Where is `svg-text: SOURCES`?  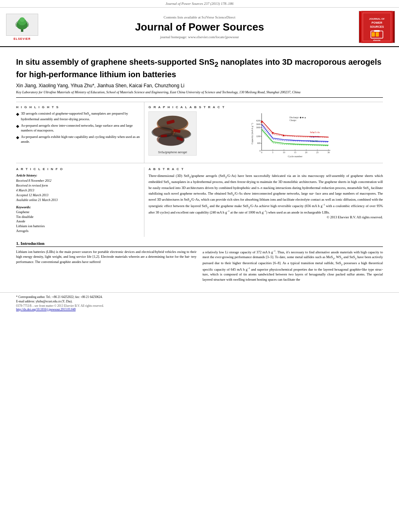
svg-text: SOURCES is located at coordinates (377, 27).